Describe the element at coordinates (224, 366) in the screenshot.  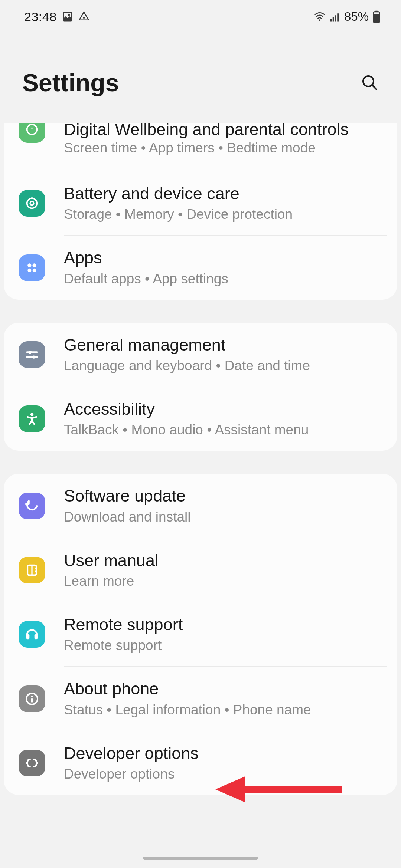
I see `row-subtitle: Language and keyboard • Date and time` at that location.